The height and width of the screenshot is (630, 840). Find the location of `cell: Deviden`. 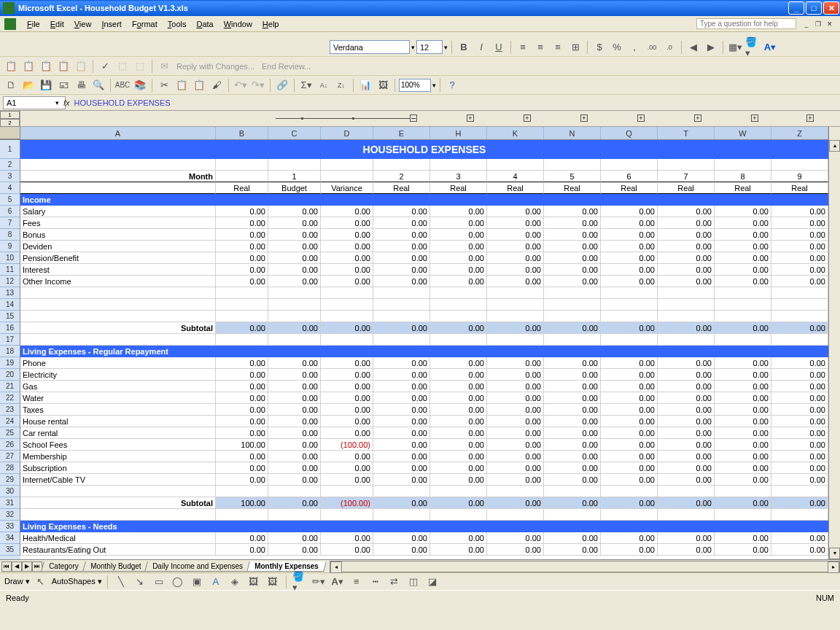

cell: Deviden is located at coordinates (118, 246).